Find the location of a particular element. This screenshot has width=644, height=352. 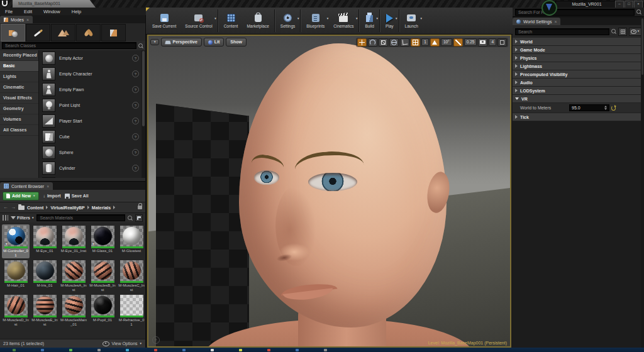

world-settings-scrollbar is located at coordinates (643, 182).